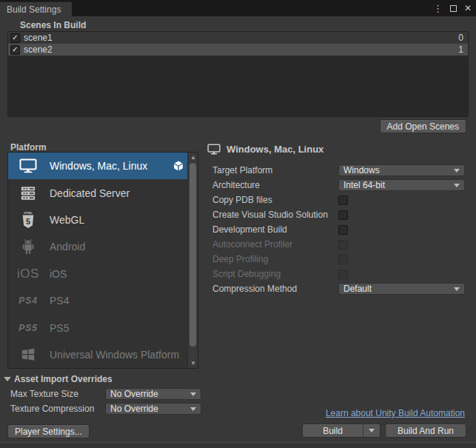  Describe the element at coordinates (64, 379) in the screenshot. I see `asset-import-overrides-header: Asset Import Overrides` at that location.